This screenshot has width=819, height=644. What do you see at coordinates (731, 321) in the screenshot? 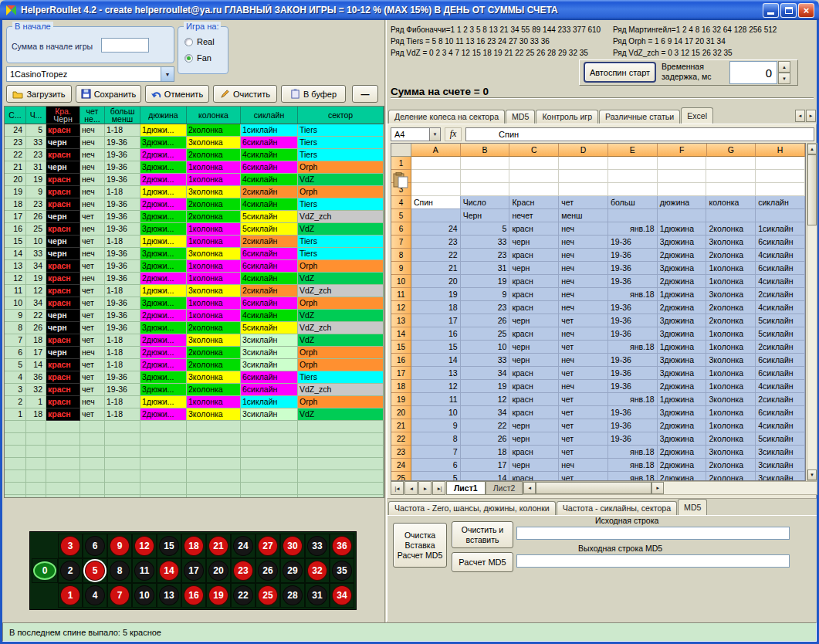
I see `excel-cell-G13: 2колонка` at bounding box center [731, 321].